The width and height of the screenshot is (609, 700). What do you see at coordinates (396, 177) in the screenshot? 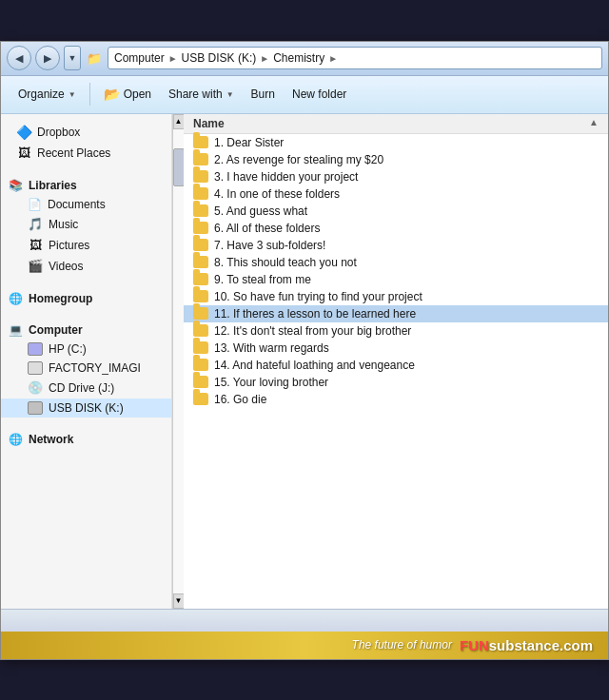
I see `file-row: 3. I have hidden your project` at bounding box center [396, 177].